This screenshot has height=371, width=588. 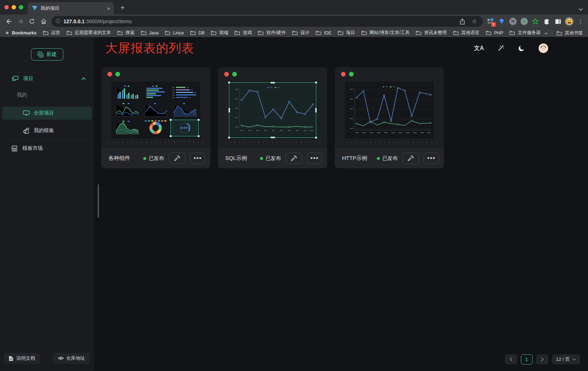 I want to click on bookmark-folder: DB, so click(x=197, y=33).